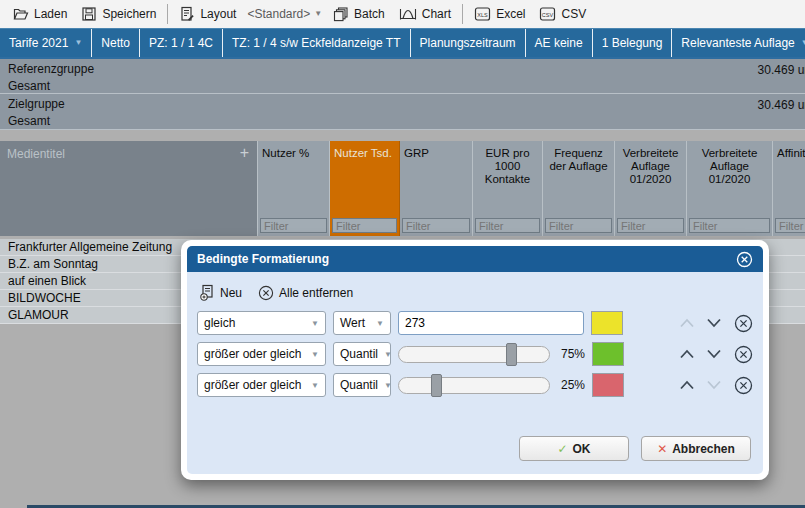  What do you see at coordinates (574, 448) in the screenshot?
I see `ok-button: ✓ OK` at bounding box center [574, 448].